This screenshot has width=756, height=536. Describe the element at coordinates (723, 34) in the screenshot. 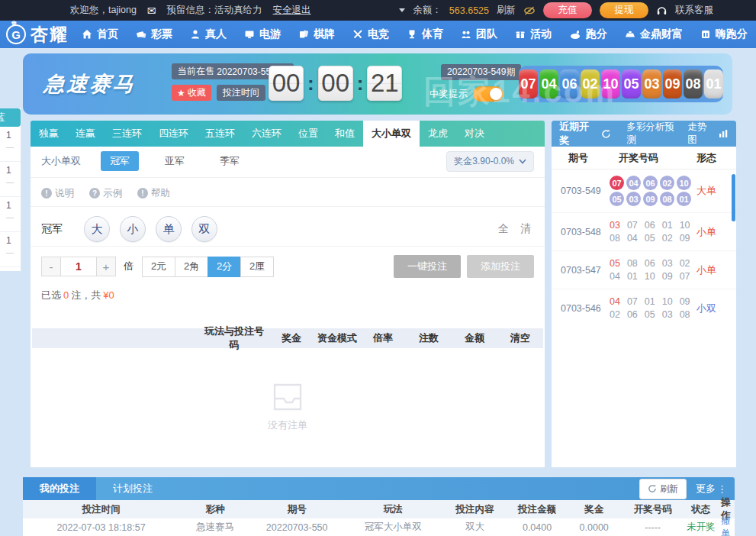

I see `nav-item-haipaofen: 嗨跑分` at that location.